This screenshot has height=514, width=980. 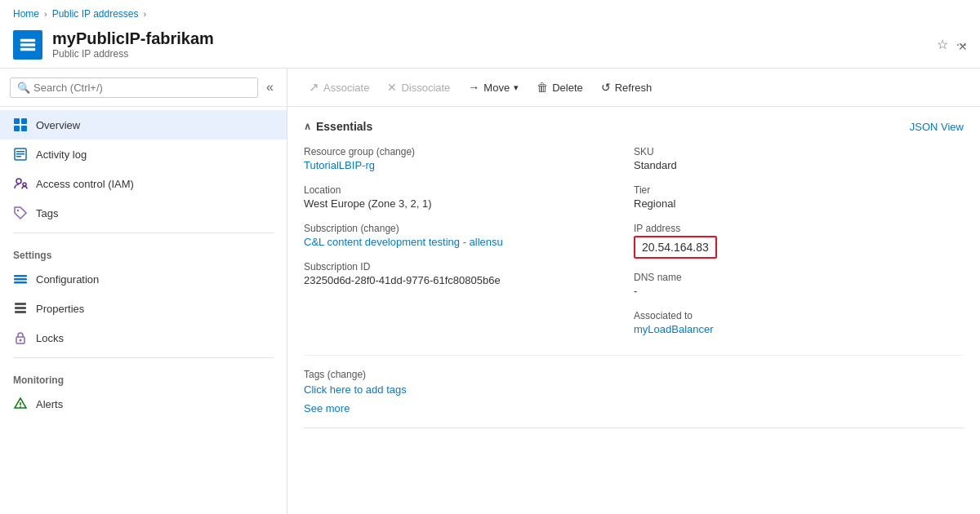 I want to click on settings-divider, so click(x=144, y=233).